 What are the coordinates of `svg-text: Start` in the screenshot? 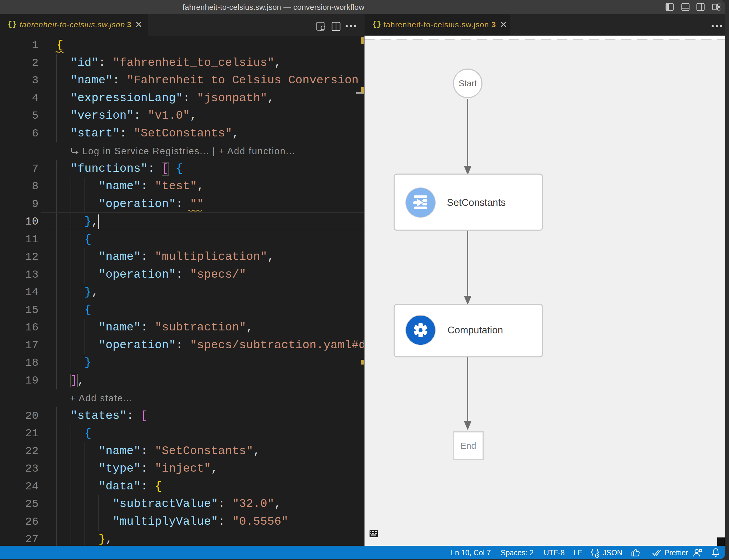 It's located at (468, 83).